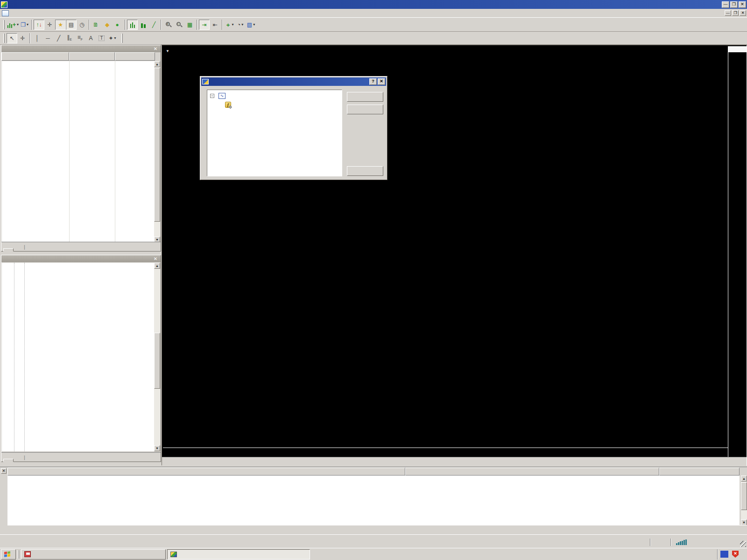  Describe the element at coordinates (365, 109) in the screenshot. I see `delete-button` at that location.